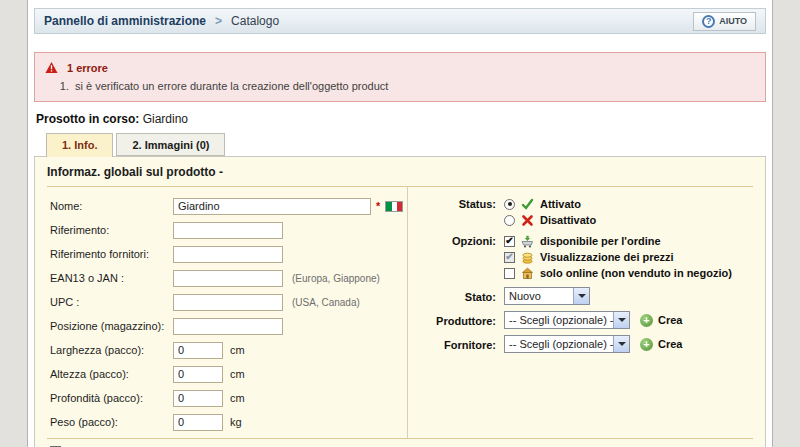 The width and height of the screenshot is (800, 447). I want to click on posizione-input, so click(228, 326).